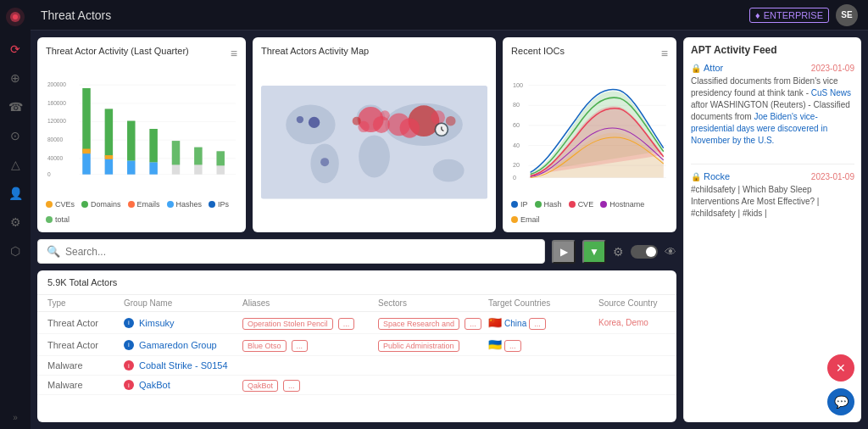 The image size is (868, 429). I want to click on bar-chart-menu: ≡, so click(234, 53).